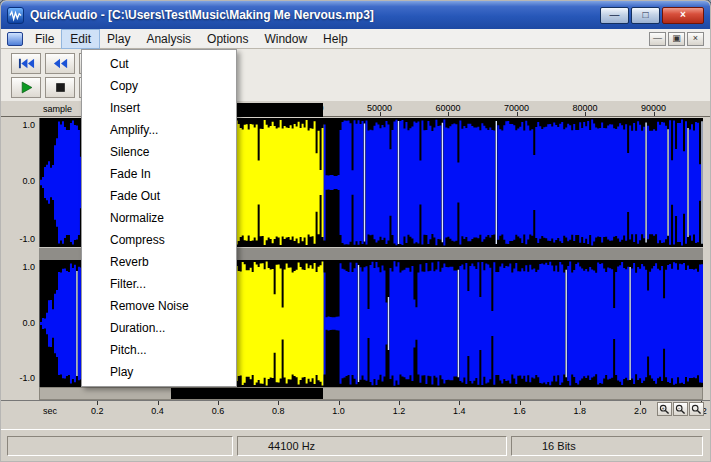 The height and width of the screenshot is (462, 711). Describe the element at coordinates (60, 64) in the screenshot. I see `rewind-button` at that location.